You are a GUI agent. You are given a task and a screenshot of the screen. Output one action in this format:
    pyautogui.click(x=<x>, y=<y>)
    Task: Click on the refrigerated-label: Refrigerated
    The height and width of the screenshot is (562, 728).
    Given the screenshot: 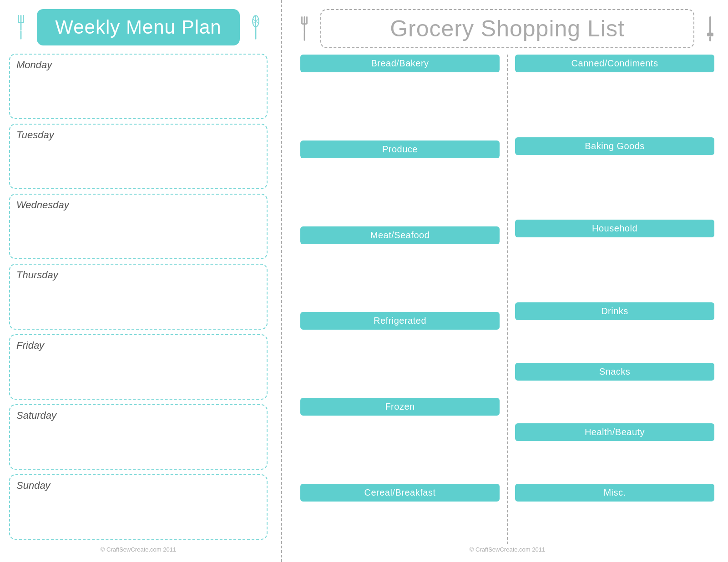 What is the action you would take?
    pyautogui.click(x=400, y=321)
    